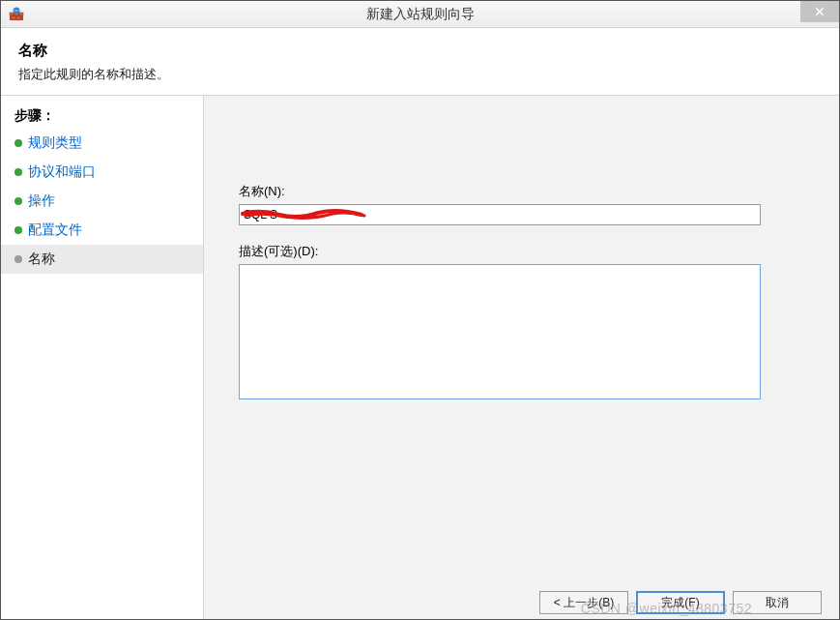 This screenshot has width=840, height=620. Describe the element at coordinates (55, 143) in the screenshot. I see `step-label: 规则类型` at that location.